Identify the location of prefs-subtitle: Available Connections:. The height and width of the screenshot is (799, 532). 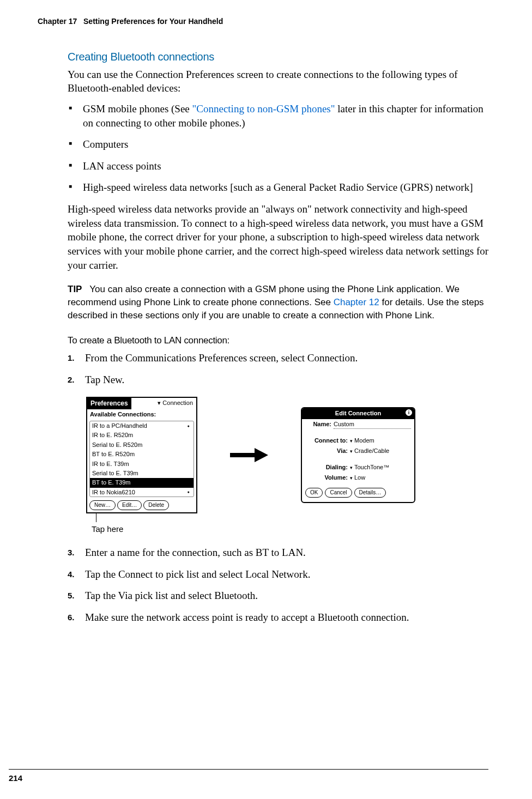
(142, 414).